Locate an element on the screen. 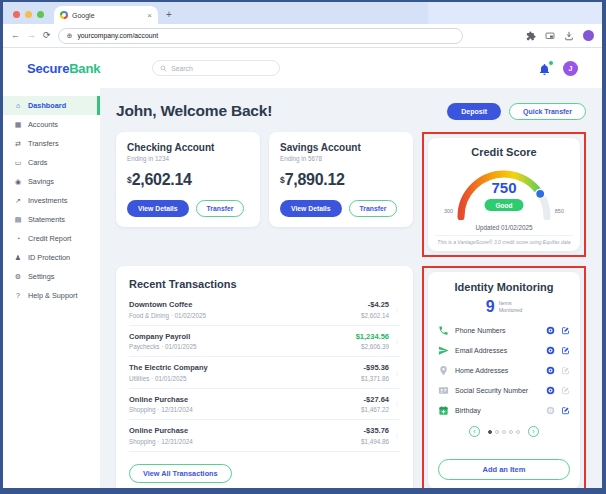 This screenshot has width=606, height=494. extensions-icon is located at coordinates (531, 36).